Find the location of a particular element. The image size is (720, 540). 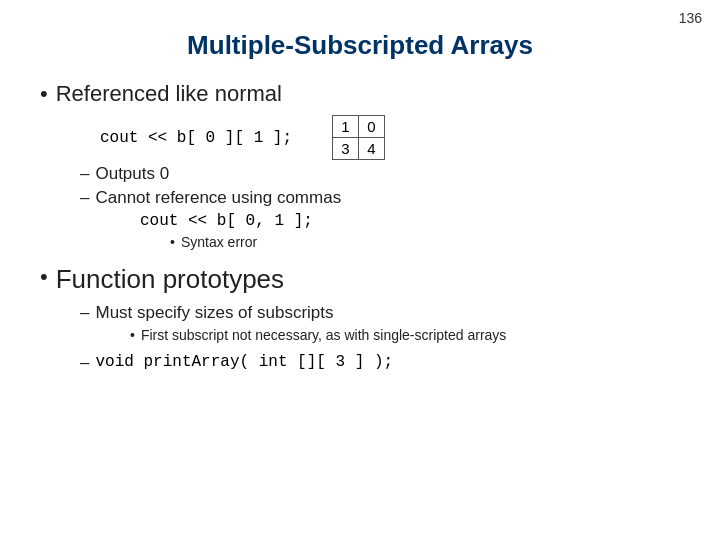

cell-1-1: 4 is located at coordinates (372, 149).